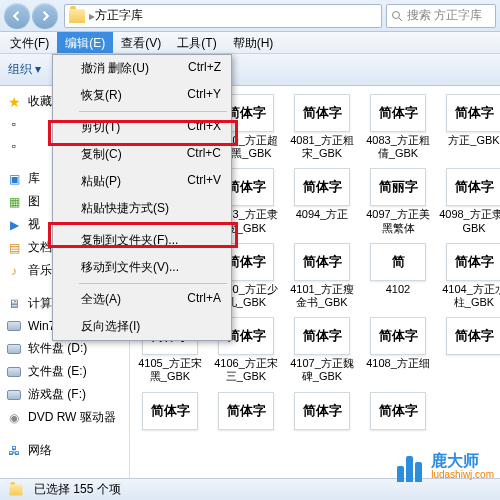  Describe the element at coordinates (64, 394) in the screenshot. I see `sidebar-item-drive-f: 游戏盘 (F:)` at that location.